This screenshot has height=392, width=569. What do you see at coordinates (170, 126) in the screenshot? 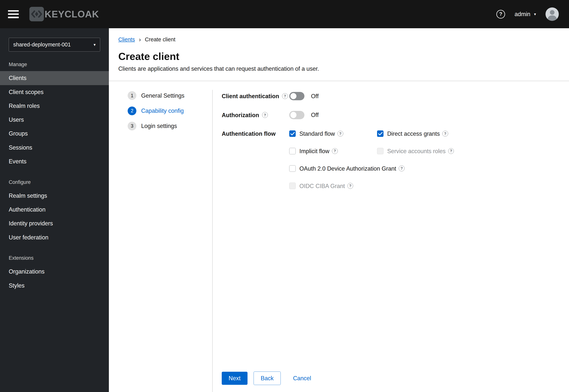
I see `wizard-step-login-settings: 3 Login settings` at bounding box center [170, 126].